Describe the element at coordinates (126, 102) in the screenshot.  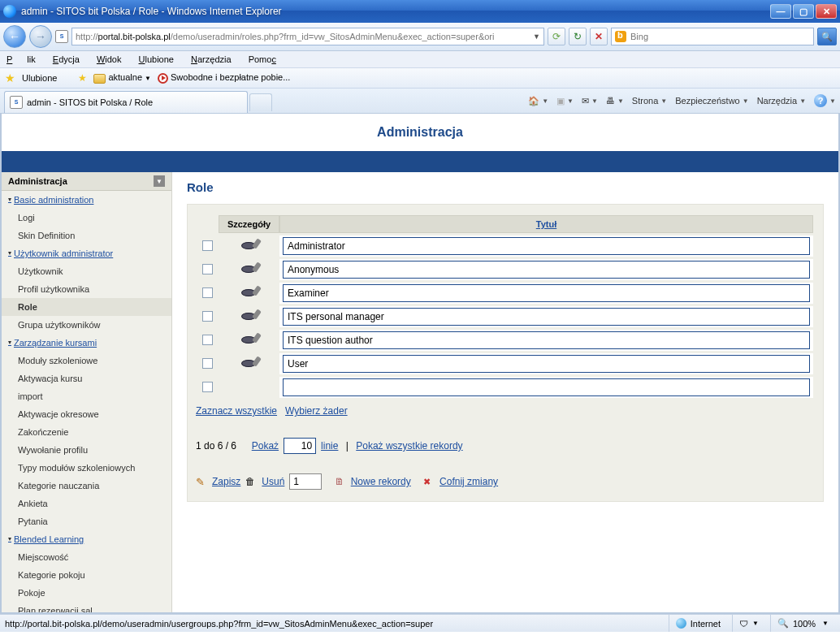
I see `tab-active: S admin - SITOS bit Polska / Role` at that location.